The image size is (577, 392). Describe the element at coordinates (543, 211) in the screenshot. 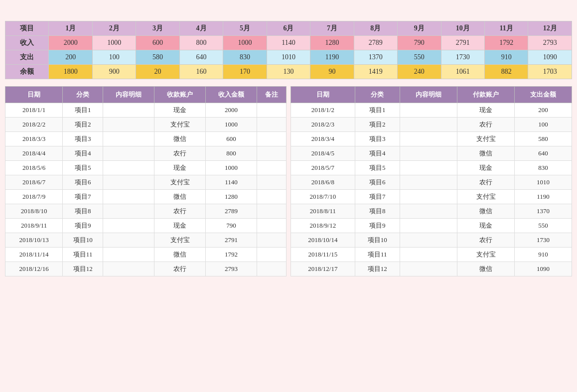

I see `expense-cell-7-4: 1370` at that location.